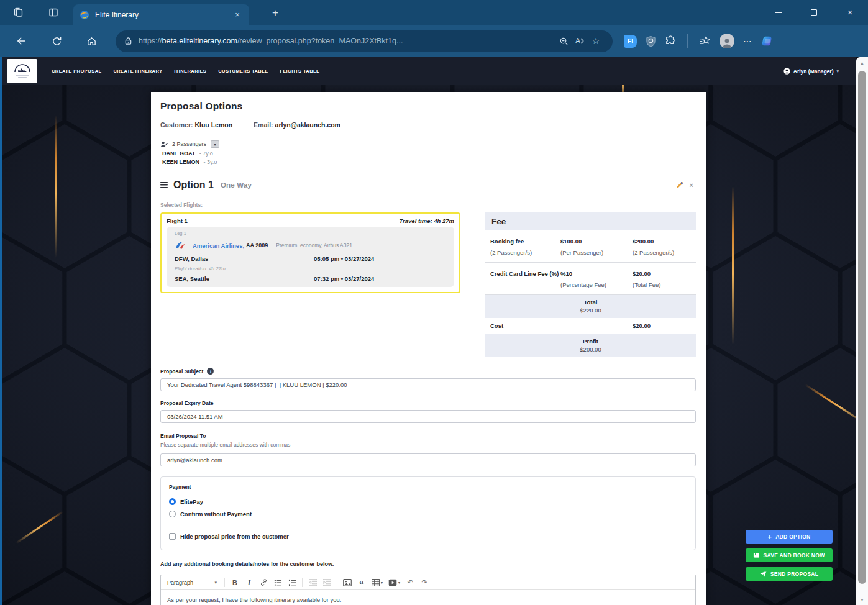 This screenshot has height=605, width=868. What do you see at coordinates (583, 284) in the screenshot?
I see `fee-per-sub: (Percentage Fee)` at bounding box center [583, 284].